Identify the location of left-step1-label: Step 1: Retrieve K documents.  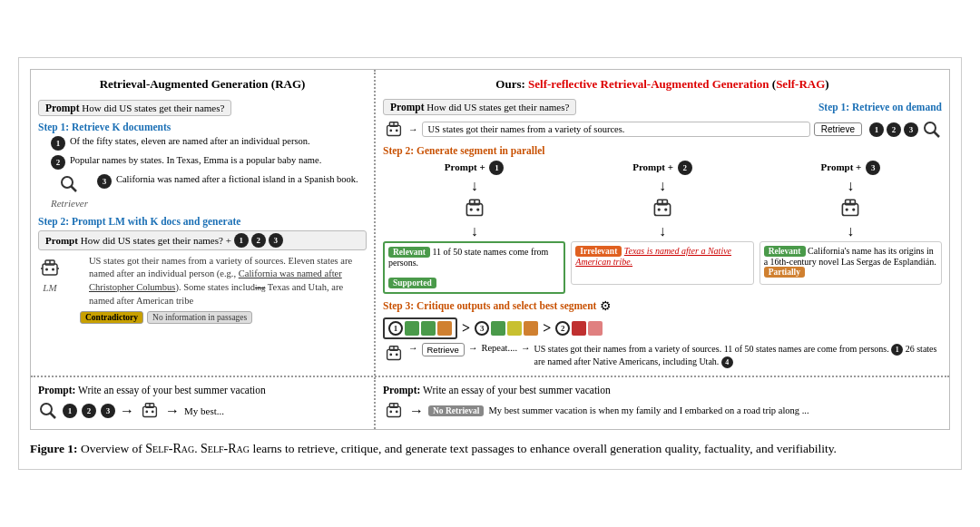
(202, 127).